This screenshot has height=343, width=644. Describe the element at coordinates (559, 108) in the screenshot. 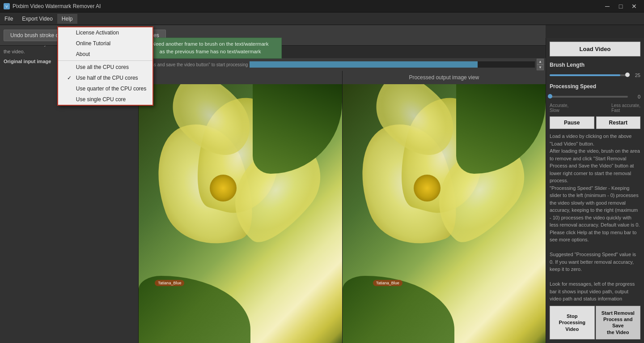

I see `speed-label-left: Accurate,Slow` at that location.